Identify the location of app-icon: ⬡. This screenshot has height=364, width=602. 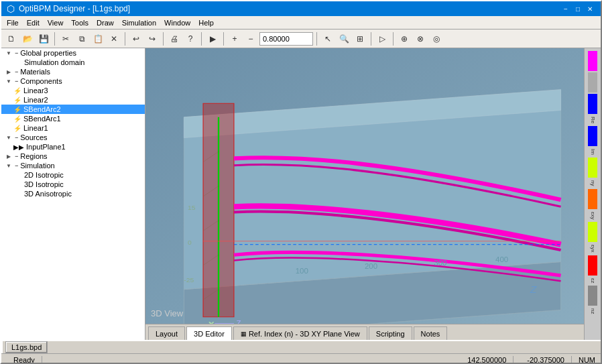
(11, 9).